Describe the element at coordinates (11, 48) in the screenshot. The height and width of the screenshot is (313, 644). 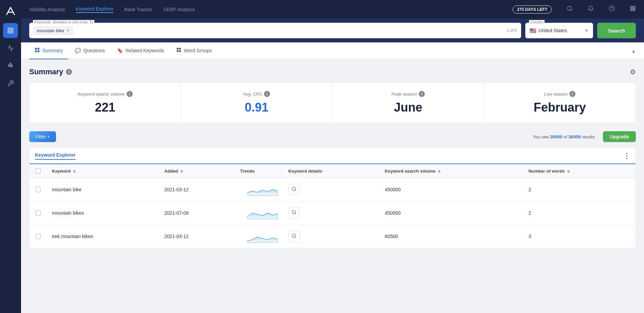
I see `sidebar-item-analytics` at that location.